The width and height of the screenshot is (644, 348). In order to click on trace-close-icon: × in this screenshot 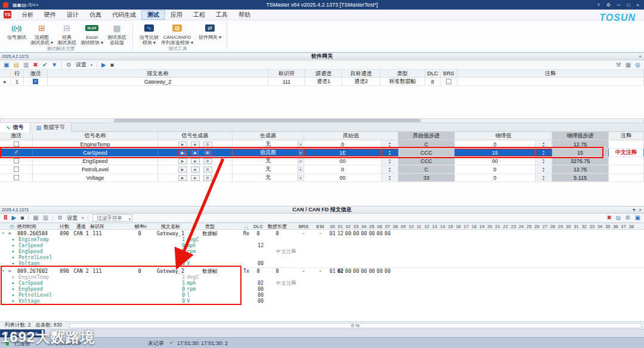, I will do `click(640, 210)`.